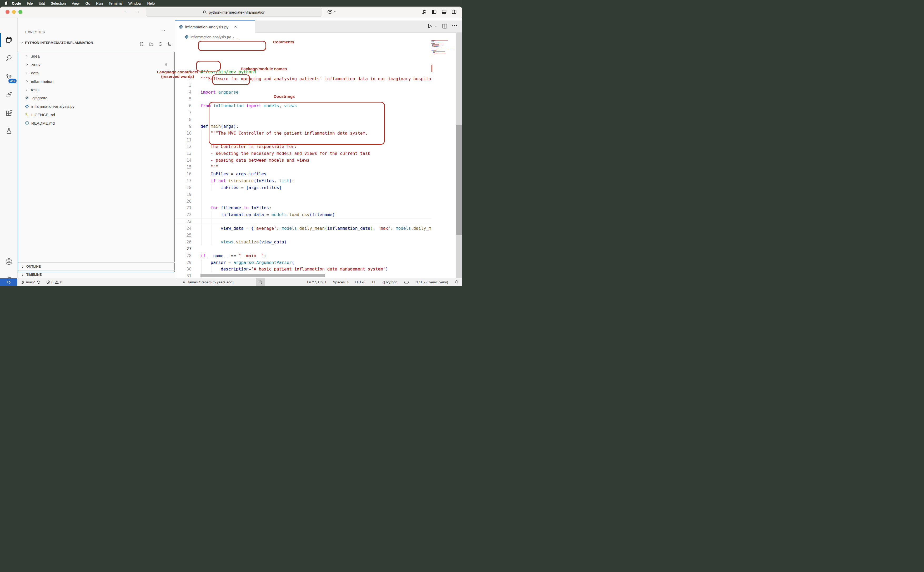 Image resolution: width=924 pixels, height=572 pixels. I want to click on menu-window: Window, so click(135, 3).